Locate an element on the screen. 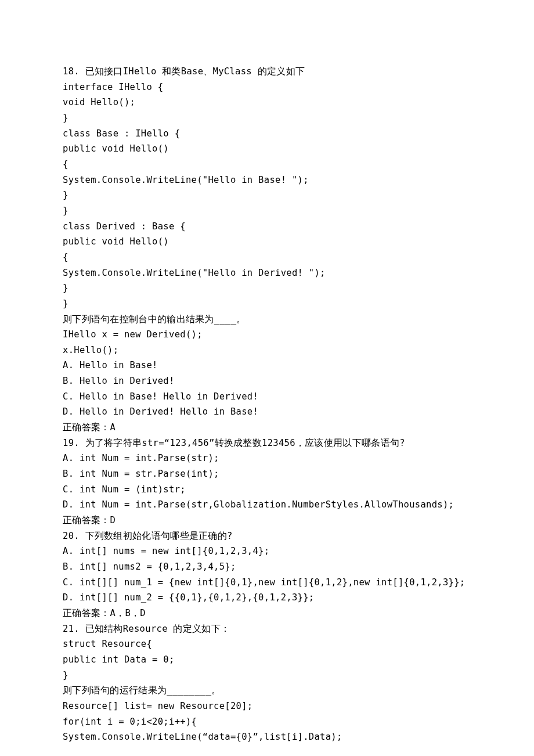 The width and height of the screenshot is (534, 756). text-line: void Hello(); is located at coordinates (267, 102).